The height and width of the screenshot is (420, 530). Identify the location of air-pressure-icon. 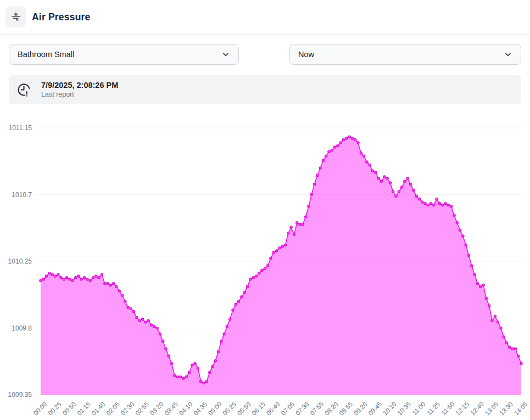
(16, 17).